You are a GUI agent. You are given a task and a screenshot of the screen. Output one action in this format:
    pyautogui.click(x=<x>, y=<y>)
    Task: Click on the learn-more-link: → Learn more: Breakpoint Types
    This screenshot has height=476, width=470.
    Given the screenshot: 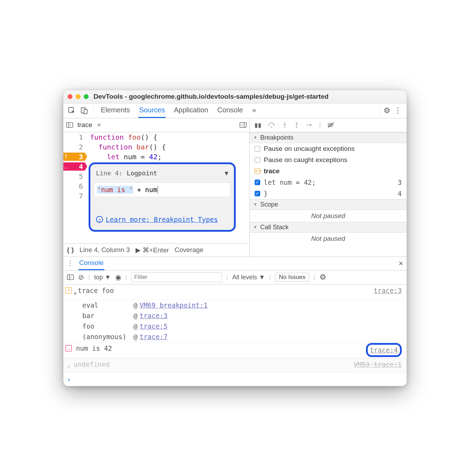 What is the action you would take?
    pyautogui.click(x=162, y=219)
    